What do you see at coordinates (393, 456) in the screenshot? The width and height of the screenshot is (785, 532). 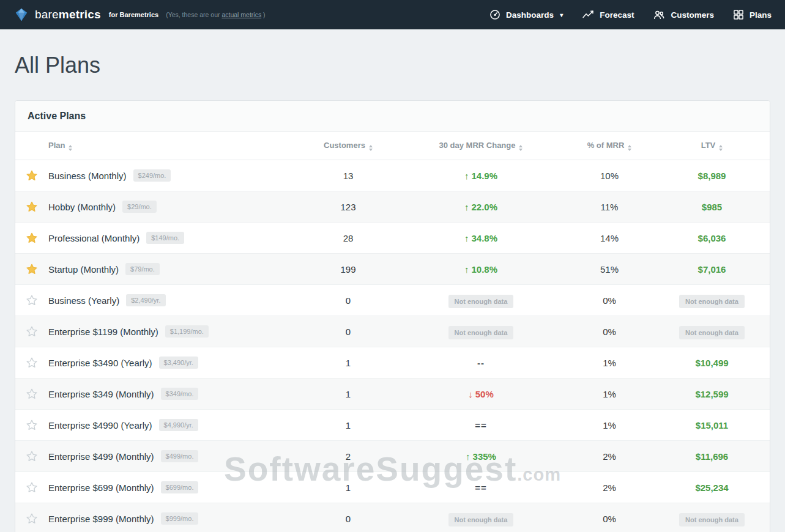 I see `table-row: Enterprise $499 (Monthly) $499/mo. 2 ↑33…` at bounding box center [393, 456].